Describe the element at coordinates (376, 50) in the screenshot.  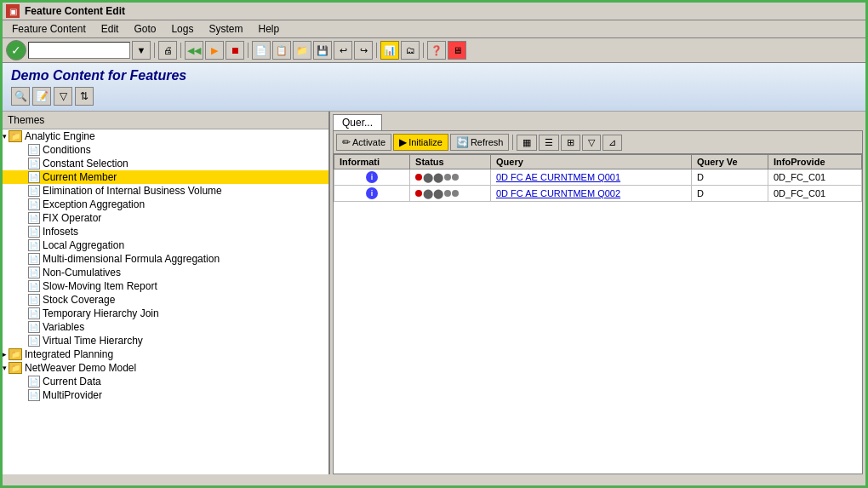
I see `sep4` at that location.